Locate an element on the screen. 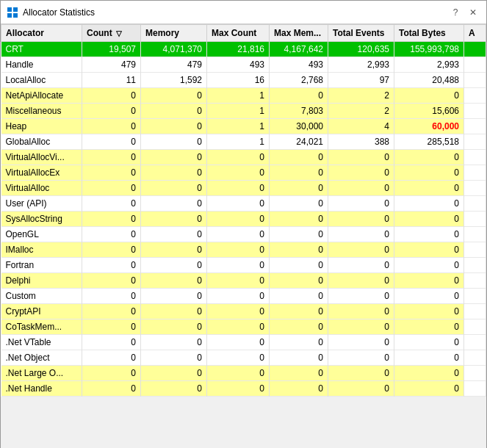 This screenshot has height=448, width=487. table-row: .Net VTable000000 is located at coordinates (244, 342).